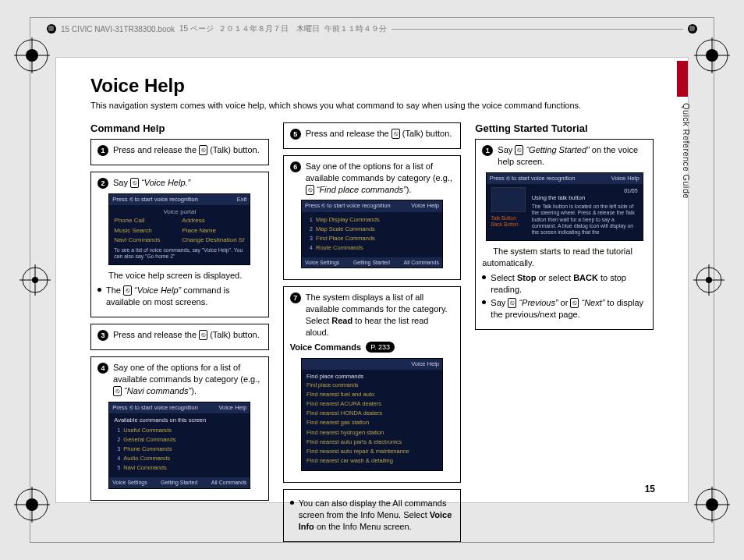  Describe the element at coordinates (179, 445) in the screenshot. I see `nav-screen-thumb-command-categories: Press ⎋ to start voice recognitionVoice …` at that location.